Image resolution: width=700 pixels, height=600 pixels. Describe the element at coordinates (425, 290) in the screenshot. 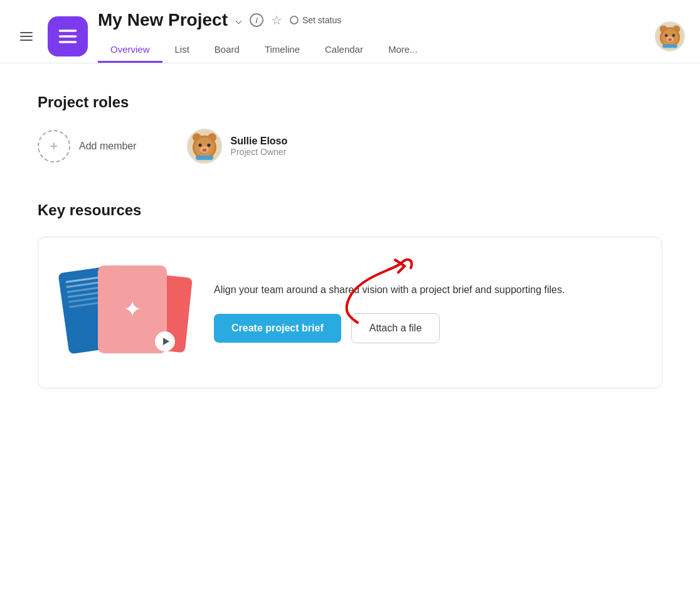

I see `resources-description: Align your team around a shared vision w…` at that location.